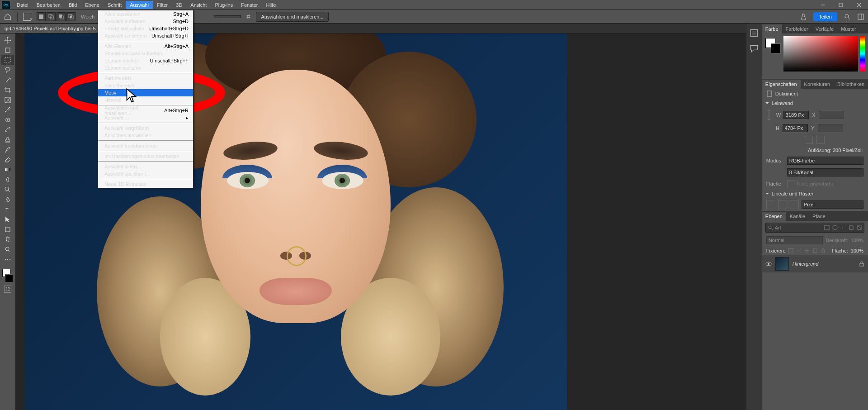  What do you see at coordinates (27, 17) in the screenshot?
I see `selection-shape-dropdown` at bounding box center [27, 17].